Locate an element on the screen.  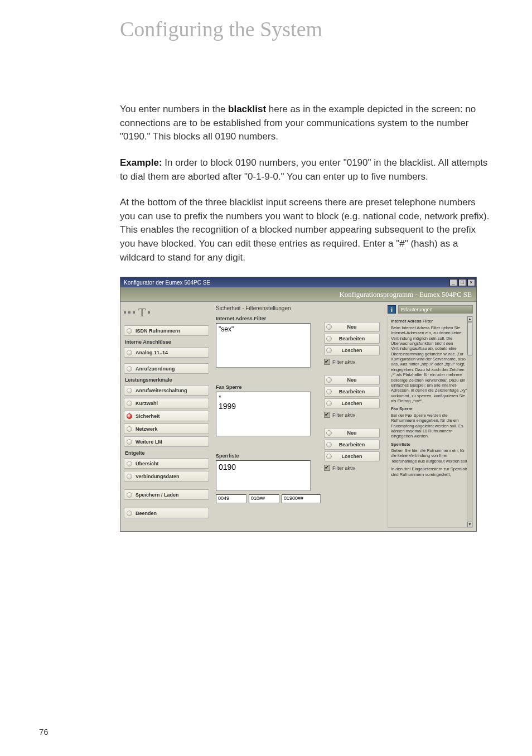
btn-bearbeiten-2: Bearbeiten is located at coordinates (352, 392).